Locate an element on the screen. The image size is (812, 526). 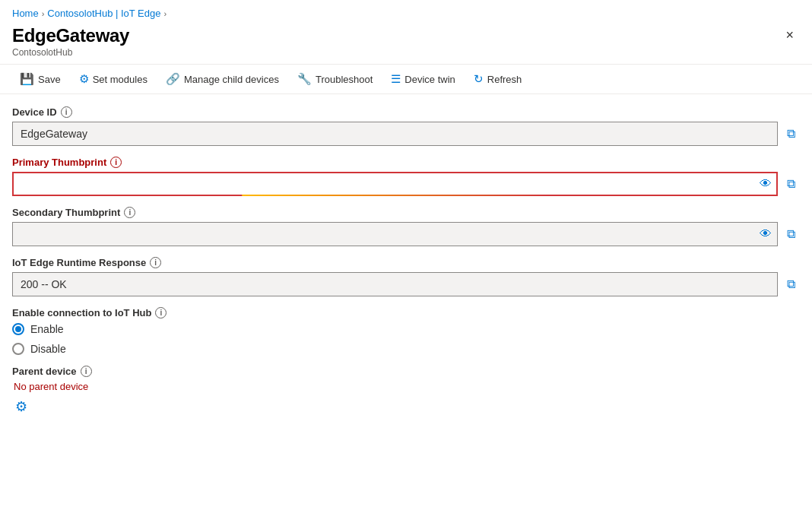
parent-device-info-icon: i is located at coordinates (87, 371).